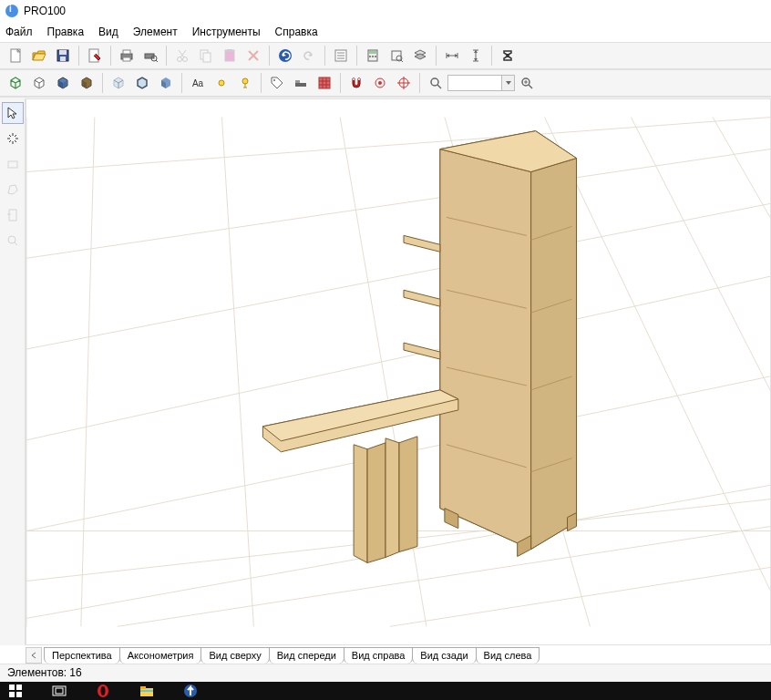  Describe the element at coordinates (87, 83) in the screenshot. I see `textured-button` at that location.